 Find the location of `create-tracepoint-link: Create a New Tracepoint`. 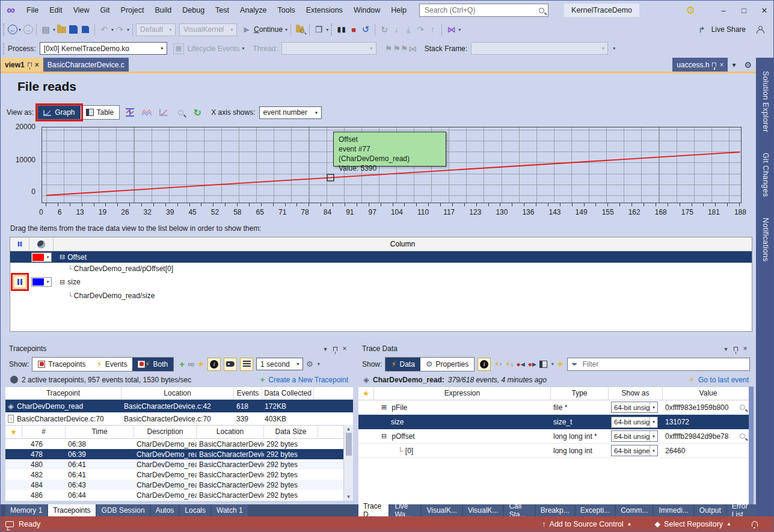

create-tracepoint-link: Create a New Tracepoint is located at coordinates (308, 380).